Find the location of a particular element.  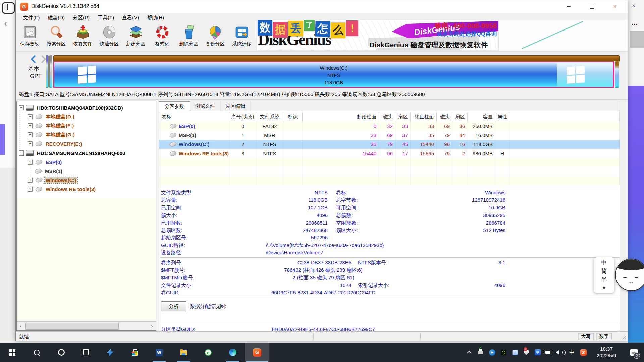

start-taskbar-button is located at coordinates (12, 352).